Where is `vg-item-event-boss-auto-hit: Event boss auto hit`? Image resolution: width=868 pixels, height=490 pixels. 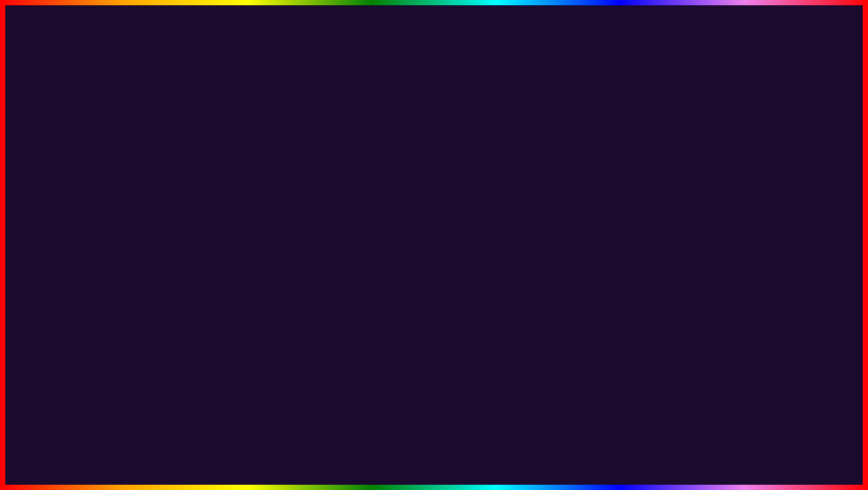 vg-item-event-boss-auto-hit: Event boss auto hit is located at coordinates (211, 227).